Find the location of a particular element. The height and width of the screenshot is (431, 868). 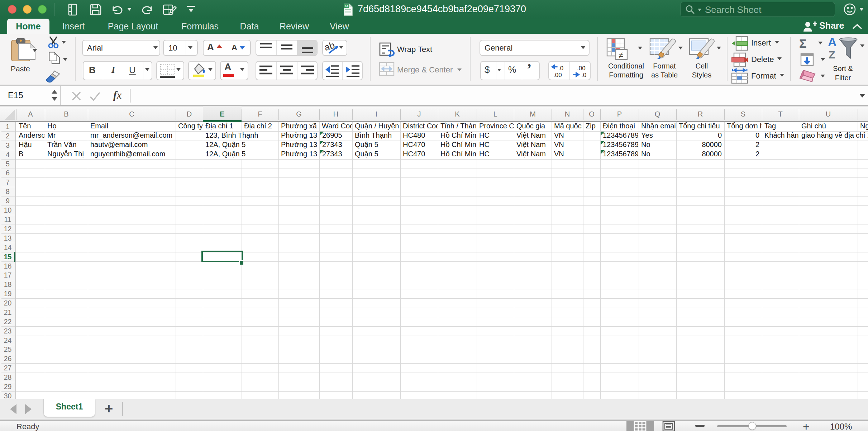

svg-text: ab is located at coordinates (330, 47).